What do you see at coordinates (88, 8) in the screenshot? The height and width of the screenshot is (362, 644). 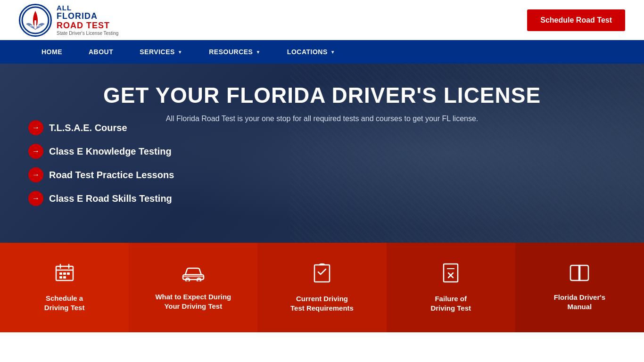 I see `logo-all: ALL` at bounding box center [88, 8].